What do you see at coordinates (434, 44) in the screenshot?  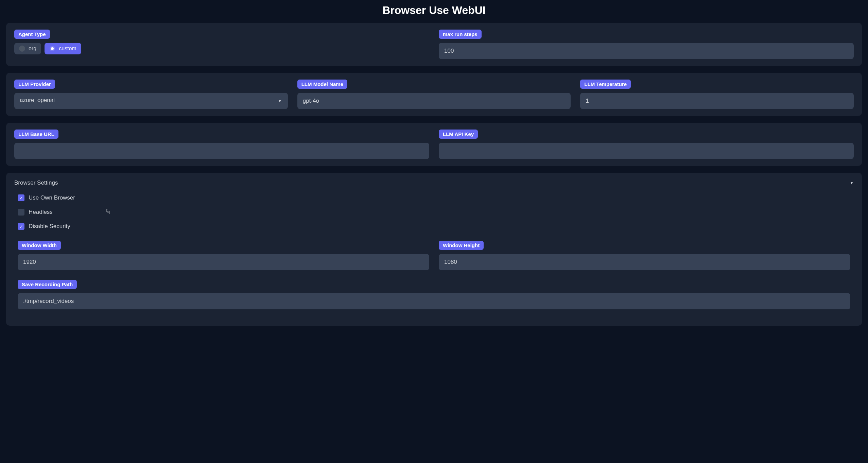 I see `agent-run-card: Agent Type org custom max run steps` at bounding box center [434, 44].